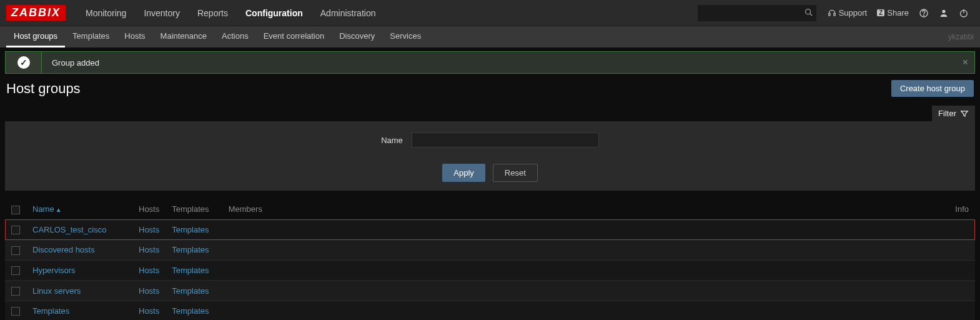 The height and width of the screenshot is (320, 980). What do you see at coordinates (881, 12) in the screenshot?
I see `share-badge: Z` at bounding box center [881, 12].